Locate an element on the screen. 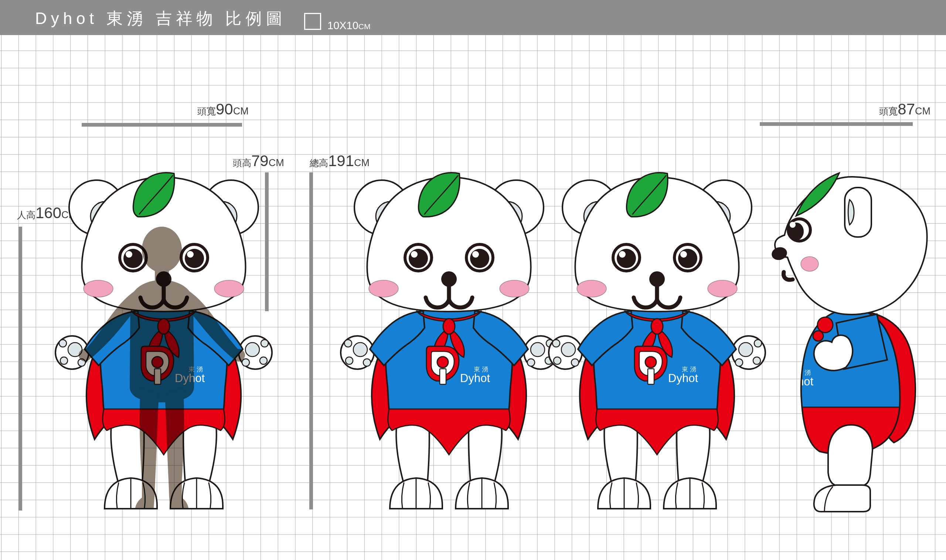 This screenshot has height=560, width=946. mascot-side-view is located at coordinates (853, 340).